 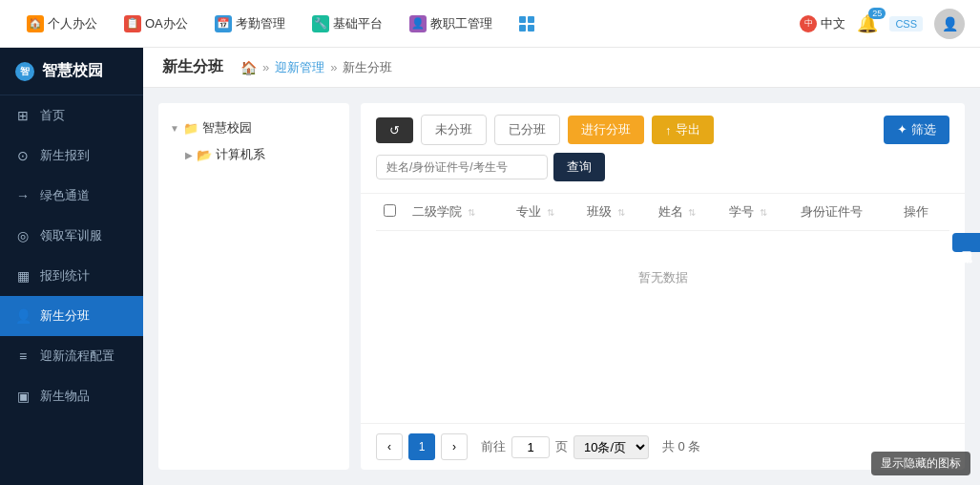 I want to click on user-avatar: 👤, so click(x=949, y=24).